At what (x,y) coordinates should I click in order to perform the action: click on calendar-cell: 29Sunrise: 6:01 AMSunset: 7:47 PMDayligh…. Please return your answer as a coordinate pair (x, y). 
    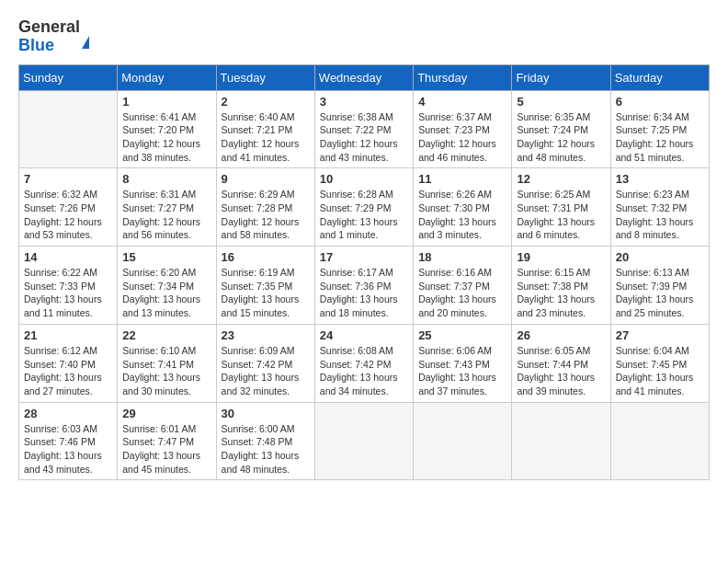
    Looking at the image, I should click on (167, 442).